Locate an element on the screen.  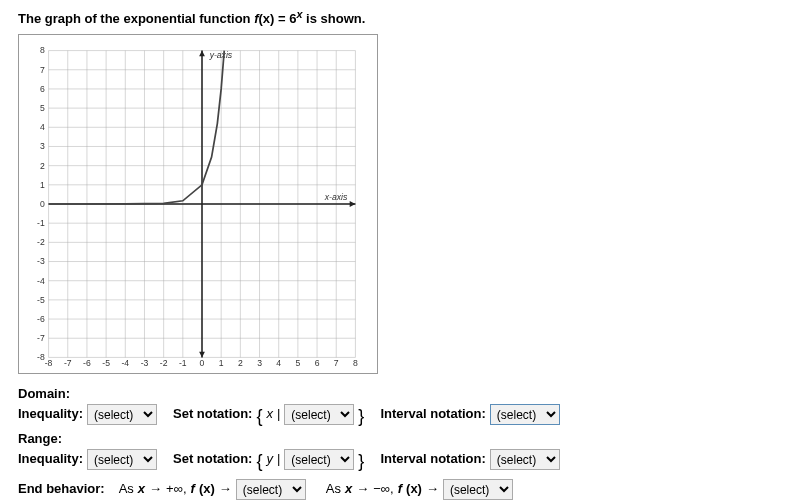
end-arrow-1: → is located at coordinates (156, 489).